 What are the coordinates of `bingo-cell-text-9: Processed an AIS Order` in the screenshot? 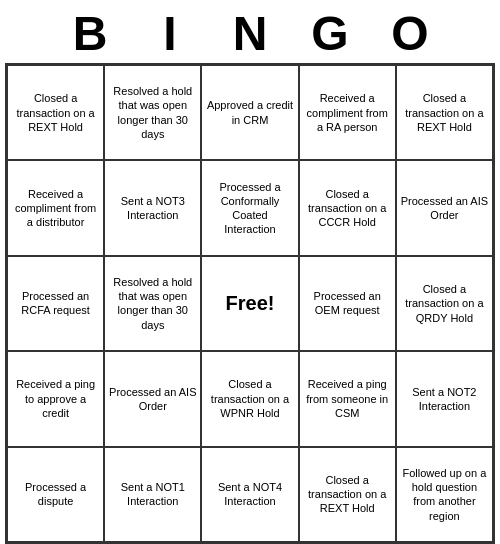 It's located at (444, 208).